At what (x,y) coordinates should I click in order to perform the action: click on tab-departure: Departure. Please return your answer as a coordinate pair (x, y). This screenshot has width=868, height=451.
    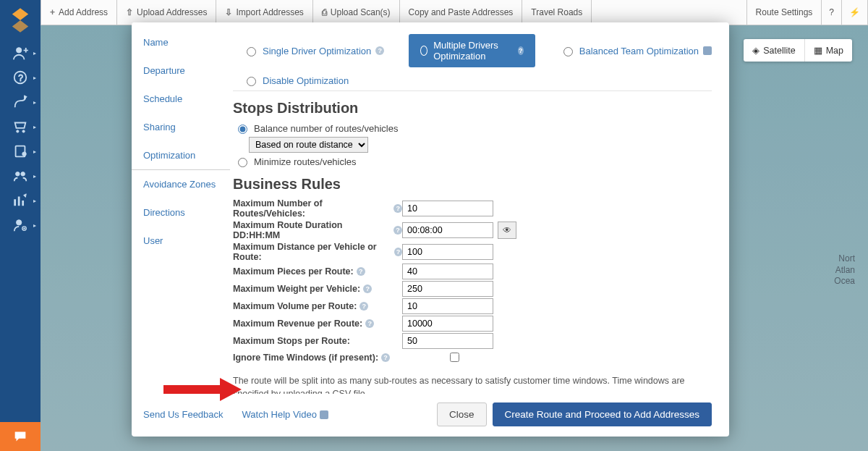
    Looking at the image, I should click on (181, 71).